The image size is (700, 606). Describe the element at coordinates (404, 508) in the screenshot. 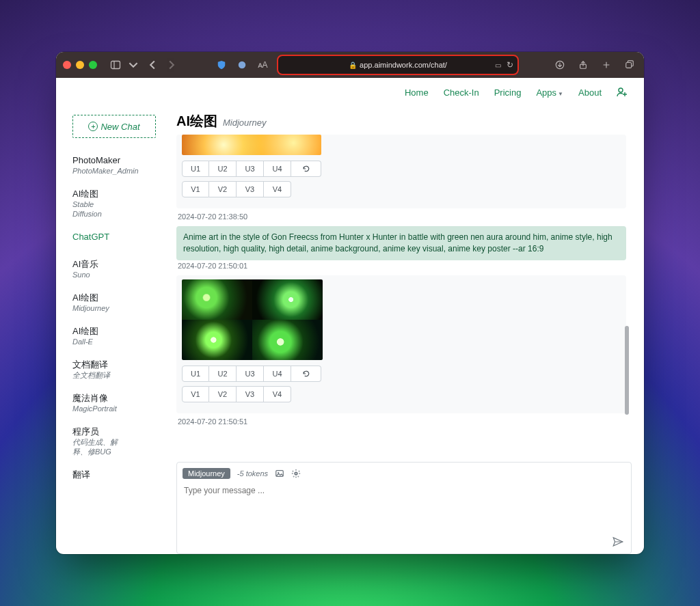

I see `composer: Midjourney -5 tokens` at that location.